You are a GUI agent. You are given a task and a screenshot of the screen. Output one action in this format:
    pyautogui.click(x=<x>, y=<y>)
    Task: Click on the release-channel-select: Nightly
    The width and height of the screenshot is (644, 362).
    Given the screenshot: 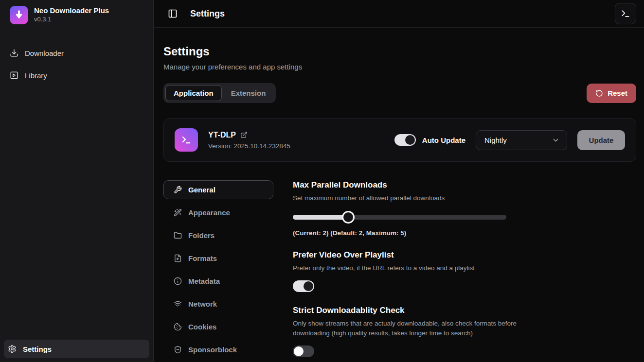 What is the action you would take?
    pyautogui.click(x=521, y=140)
    